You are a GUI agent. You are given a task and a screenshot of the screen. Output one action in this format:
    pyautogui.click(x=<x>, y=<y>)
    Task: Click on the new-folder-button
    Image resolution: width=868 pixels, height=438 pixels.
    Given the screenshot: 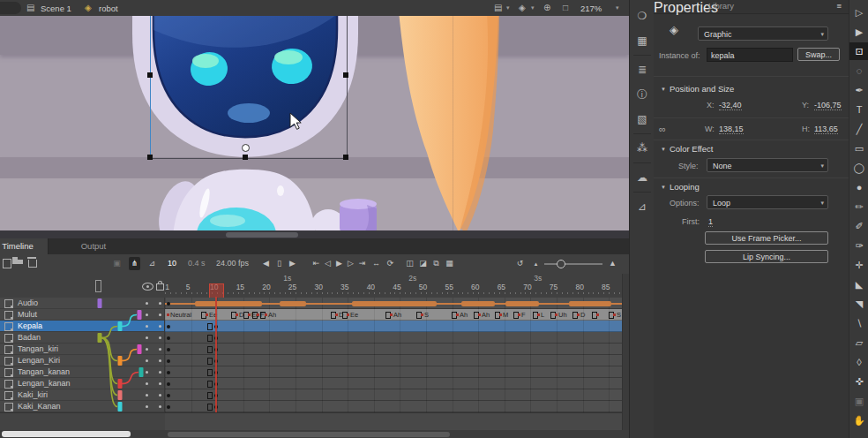 What is the action you would take?
    pyautogui.click(x=18, y=261)
    